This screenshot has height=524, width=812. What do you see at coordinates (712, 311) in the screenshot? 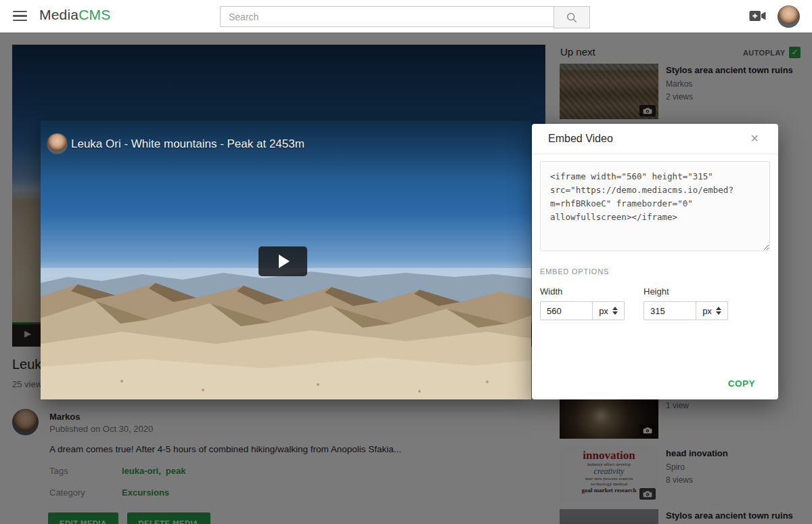
I see `height-unit-select: px` at bounding box center [712, 311].